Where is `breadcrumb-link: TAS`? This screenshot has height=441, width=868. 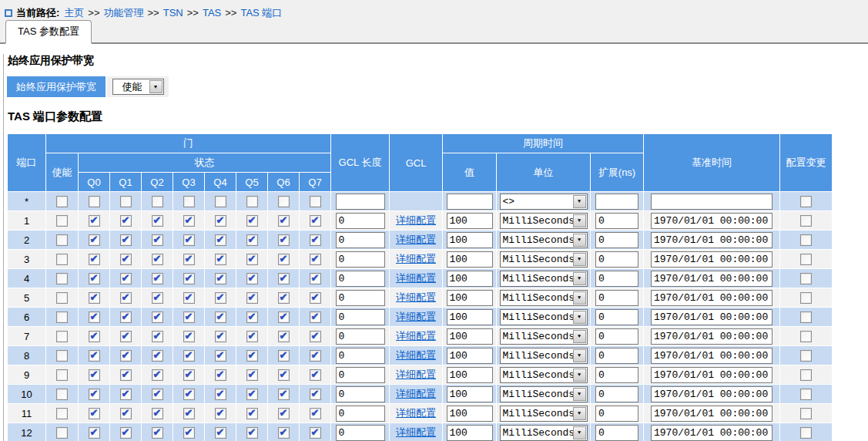 breadcrumb-link: TAS is located at coordinates (212, 12).